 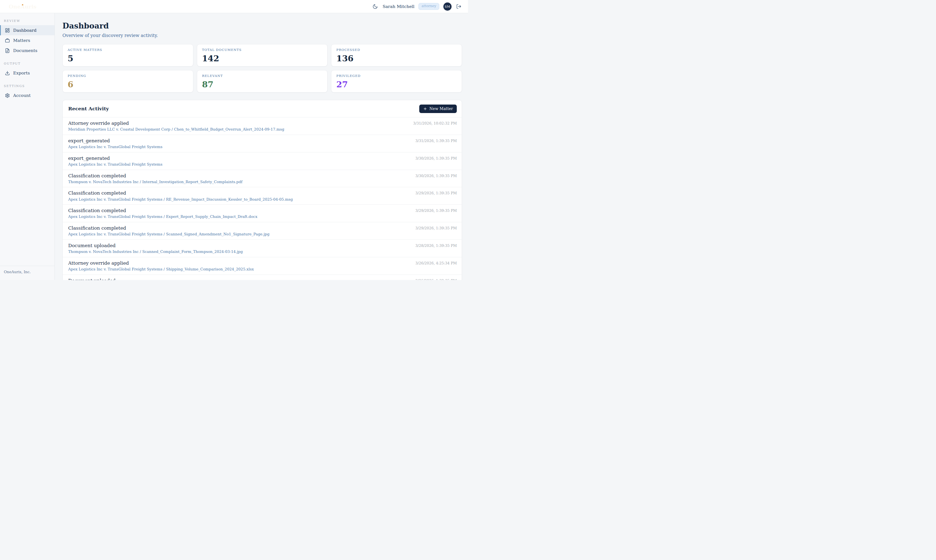 I want to click on sidebar-item-label: Dashboard, so click(x=25, y=30).